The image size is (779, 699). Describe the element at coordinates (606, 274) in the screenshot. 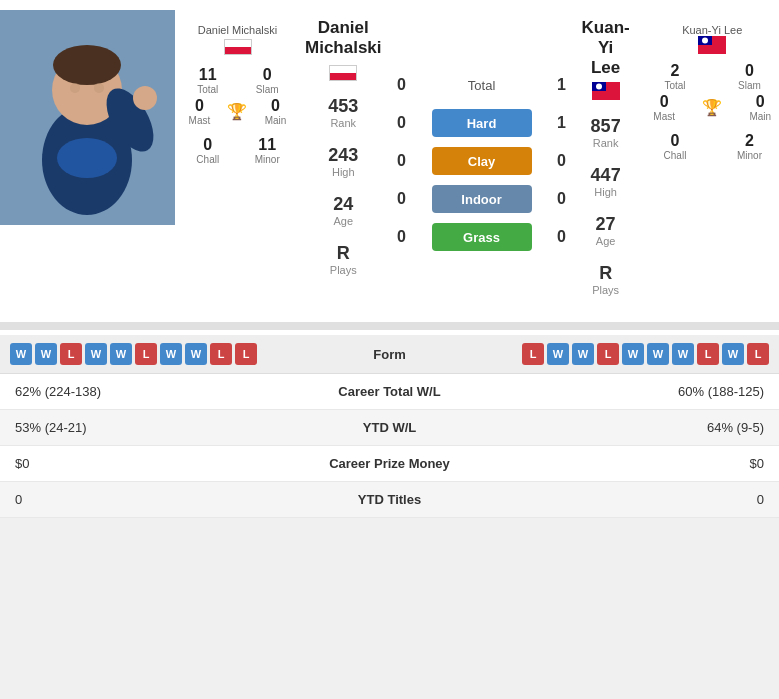

I see `right-plays-value: R` at that location.